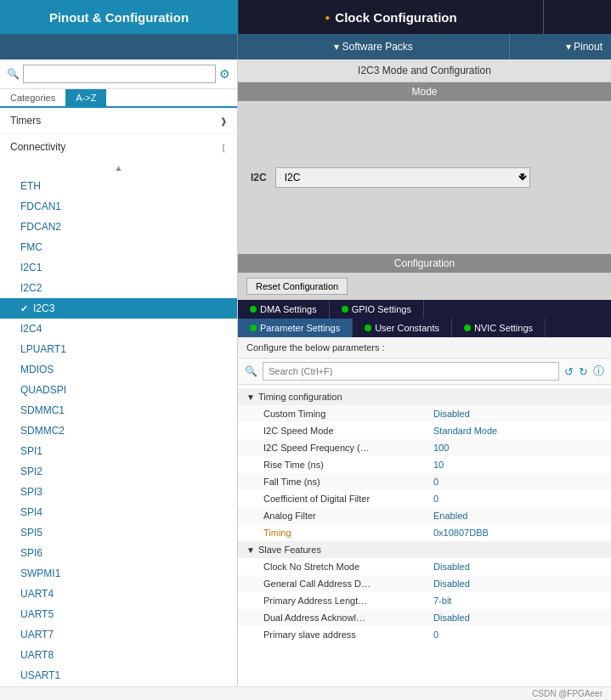 The image size is (611, 700). I want to click on sidebar-item-usart1: USART1, so click(119, 675).